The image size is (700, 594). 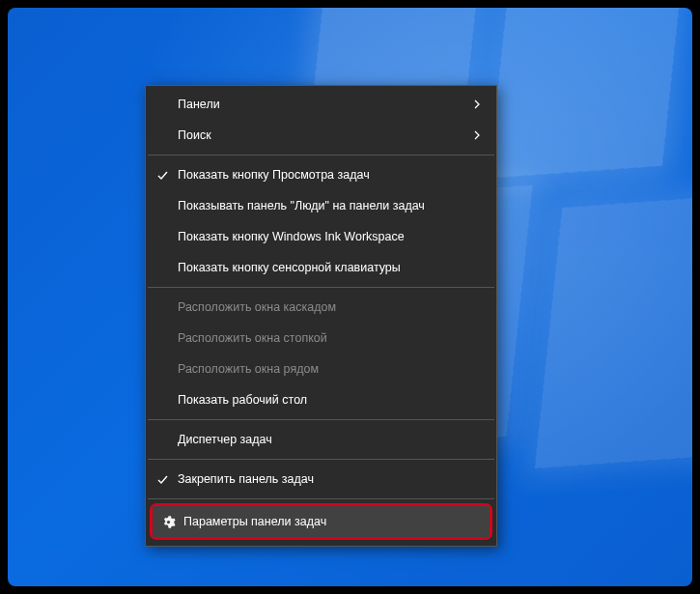 I want to click on menu-item-show-people: Показывать панель "Люди" на панели задач, so click(x=321, y=206).